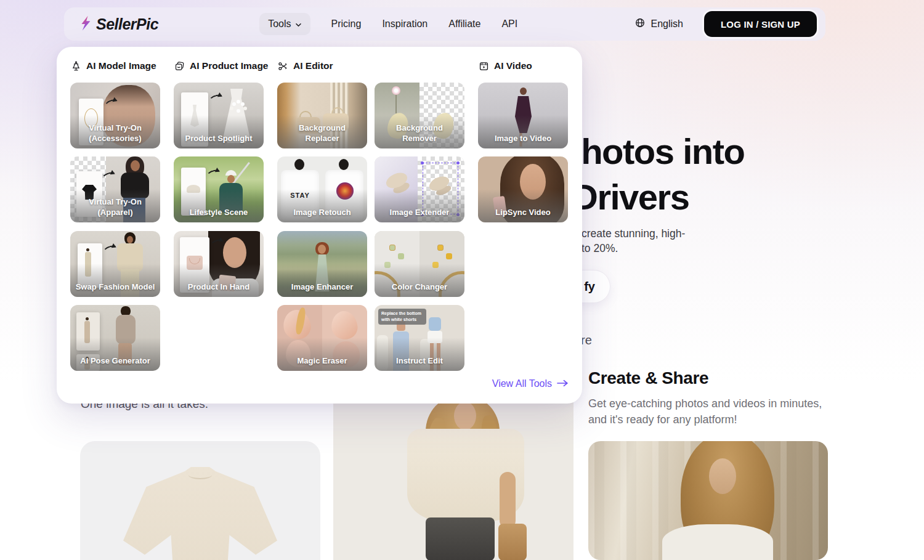 This screenshot has height=560, width=924. What do you see at coordinates (115, 338) in the screenshot?
I see `tool-card-ai-pose-generator: AI Pose Generator` at bounding box center [115, 338].